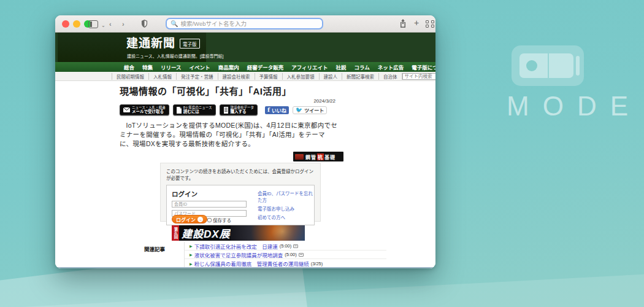  Describe the element at coordinates (309, 67) in the screenshot. I see `primary-nav-item: アフィリエイト` at that location.